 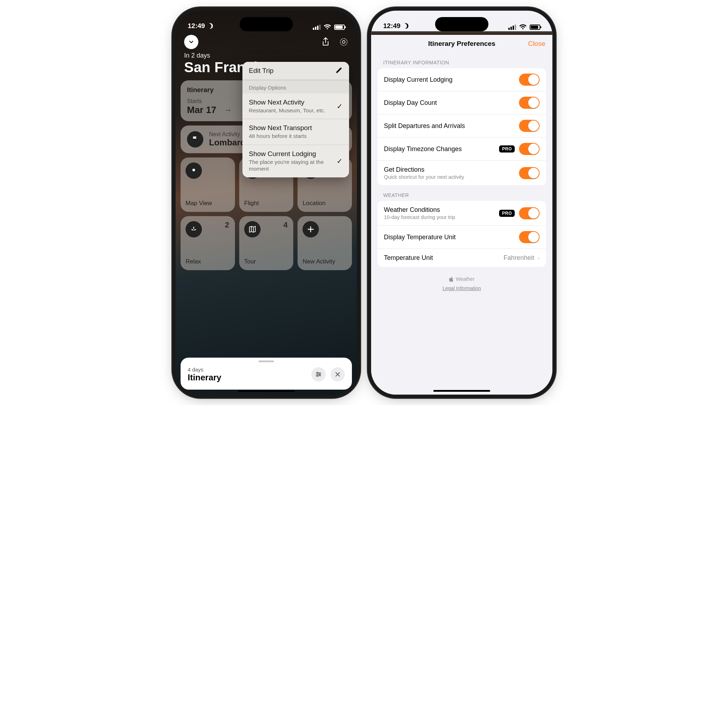 I want to click on menu-edit-trip: Edit Trip, so click(x=295, y=71).